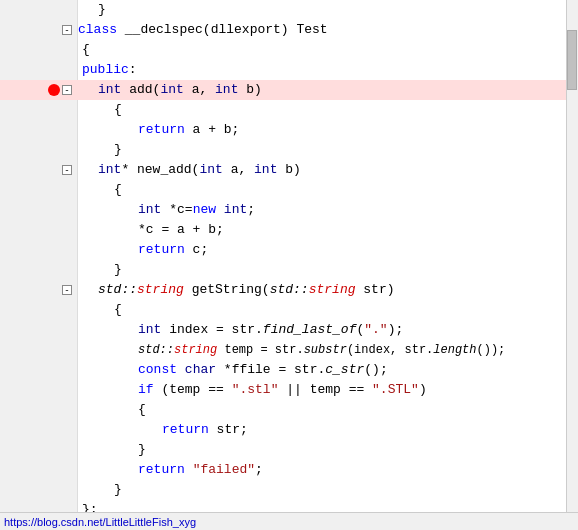 This screenshot has width=578, height=530. What do you see at coordinates (283, 150) in the screenshot?
I see `code-line-8: }` at bounding box center [283, 150].